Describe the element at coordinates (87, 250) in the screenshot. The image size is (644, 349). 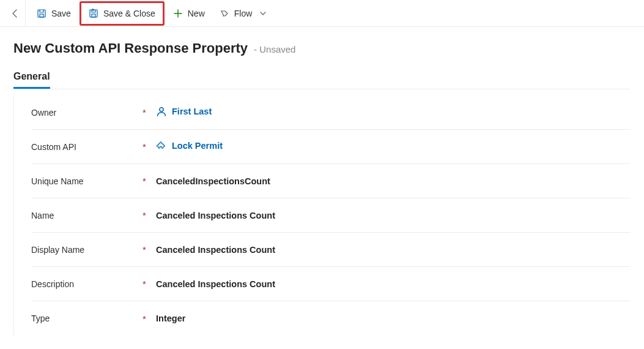
I see `field-label: Display Name` at that location.